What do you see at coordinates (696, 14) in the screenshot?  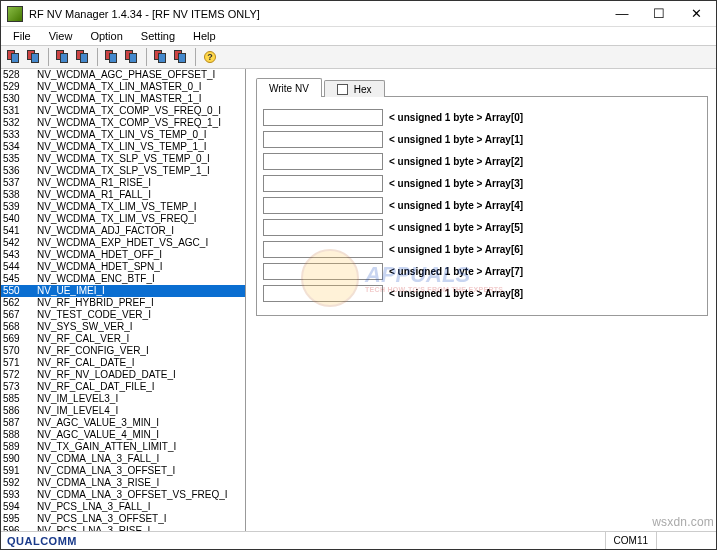 I see `close-button: ✕` at bounding box center [696, 14].